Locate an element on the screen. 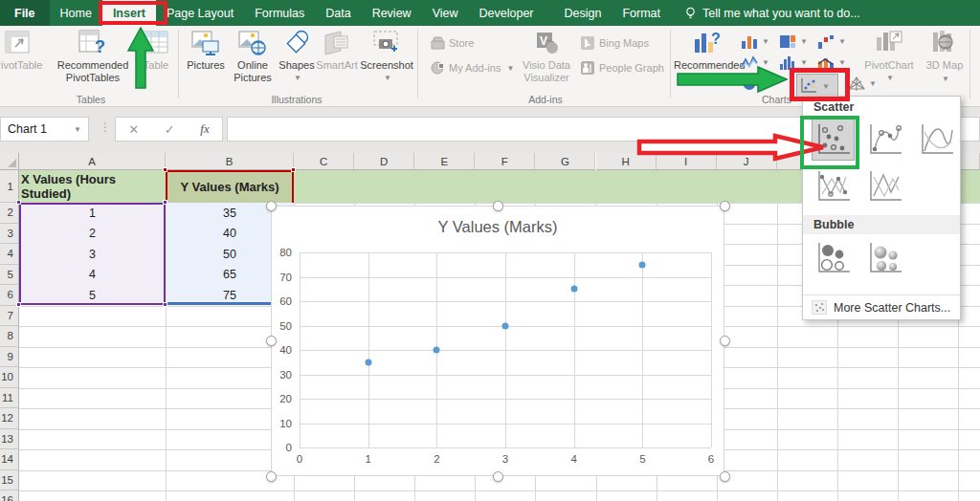  menu-item-scatter-straight is located at coordinates (884, 186).